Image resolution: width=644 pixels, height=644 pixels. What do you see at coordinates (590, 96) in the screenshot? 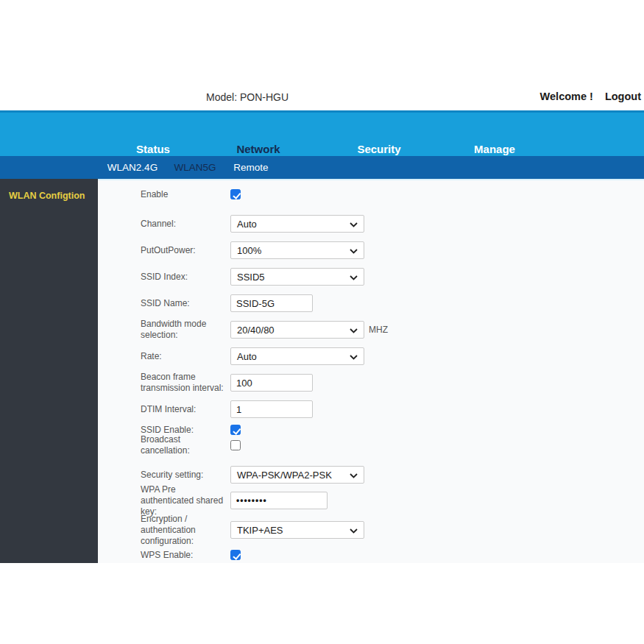
I see `header-right: Welcome !Logout` at bounding box center [590, 96].